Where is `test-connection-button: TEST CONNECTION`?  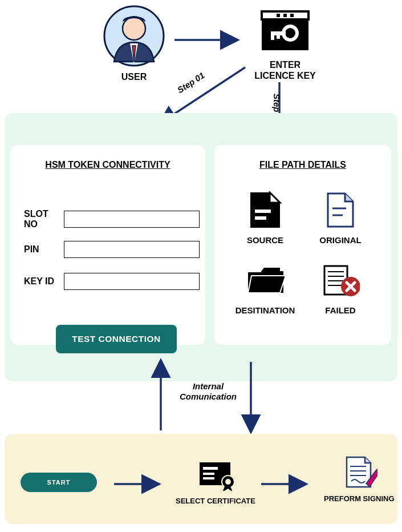
test-connection-button: TEST CONNECTION is located at coordinates (116, 339).